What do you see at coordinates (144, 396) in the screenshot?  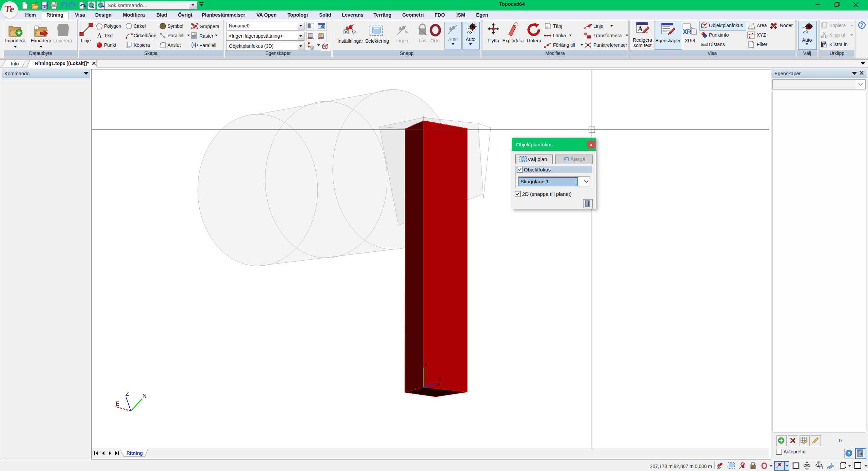 I see `svg-text: N` at bounding box center [144, 396].